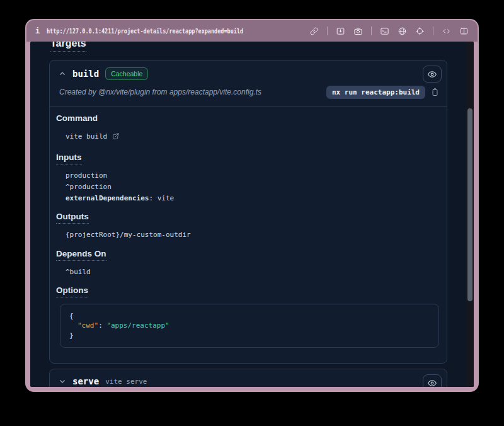 The height and width of the screenshot is (426, 504). I want to click on split-view-icon, so click(464, 32).